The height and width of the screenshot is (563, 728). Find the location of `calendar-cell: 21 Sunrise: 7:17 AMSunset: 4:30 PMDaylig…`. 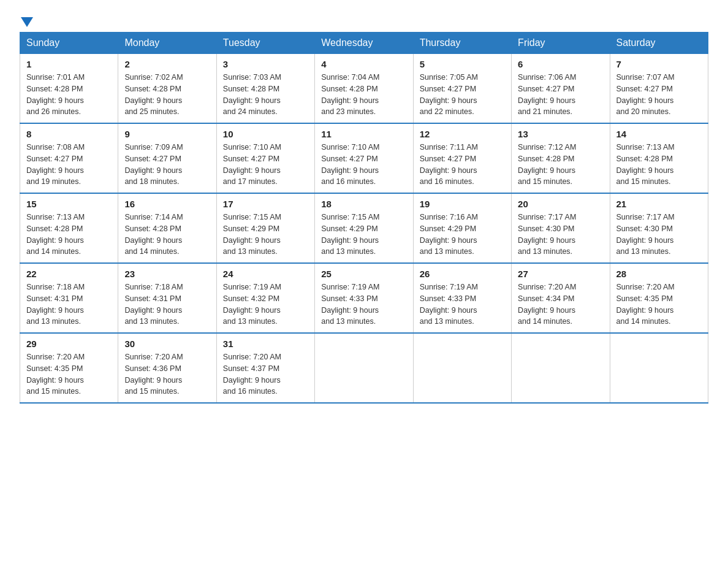

calendar-cell: 21 Sunrise: 7:17 AMSunset: 4:30 PMDaylig… is located at coordinates (659, 228).